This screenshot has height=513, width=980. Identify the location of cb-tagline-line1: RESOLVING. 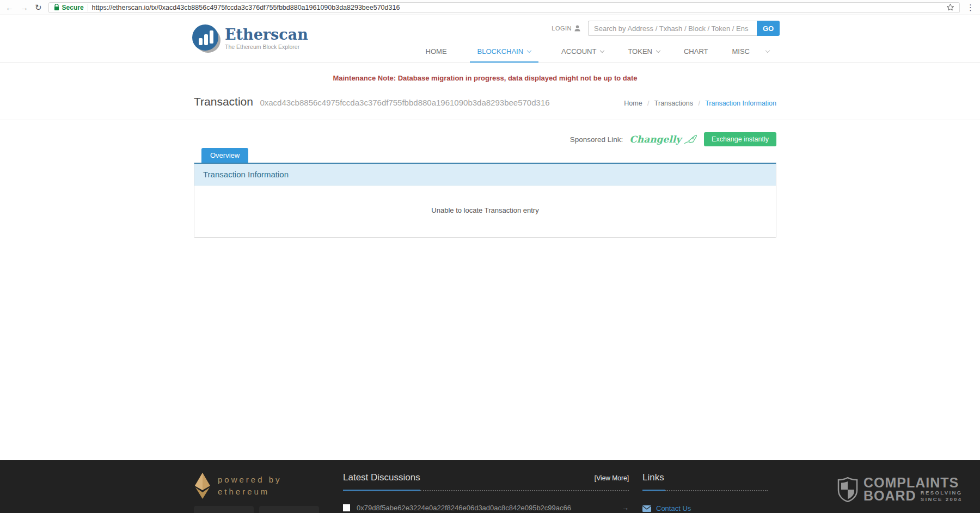
(942, 493).